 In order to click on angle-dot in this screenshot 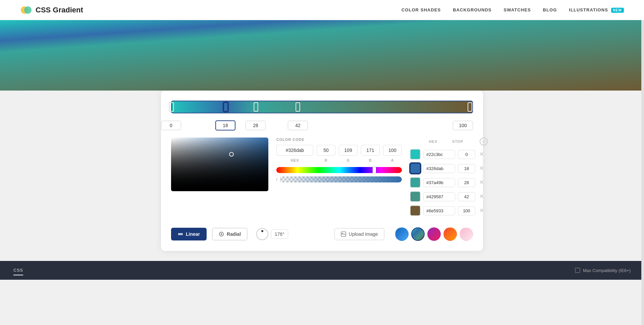, I will do `click(262, 231)`.